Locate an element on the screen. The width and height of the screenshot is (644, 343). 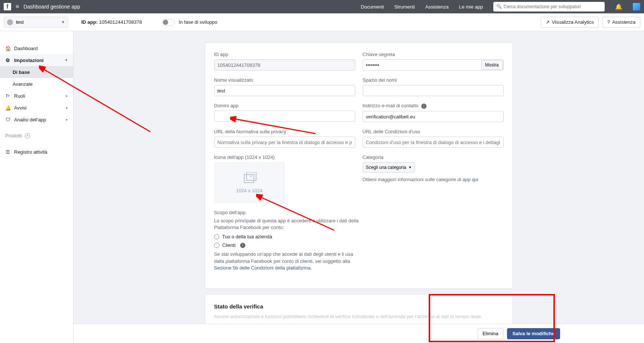
help-icon: ? is located at coordinates (609, 22).